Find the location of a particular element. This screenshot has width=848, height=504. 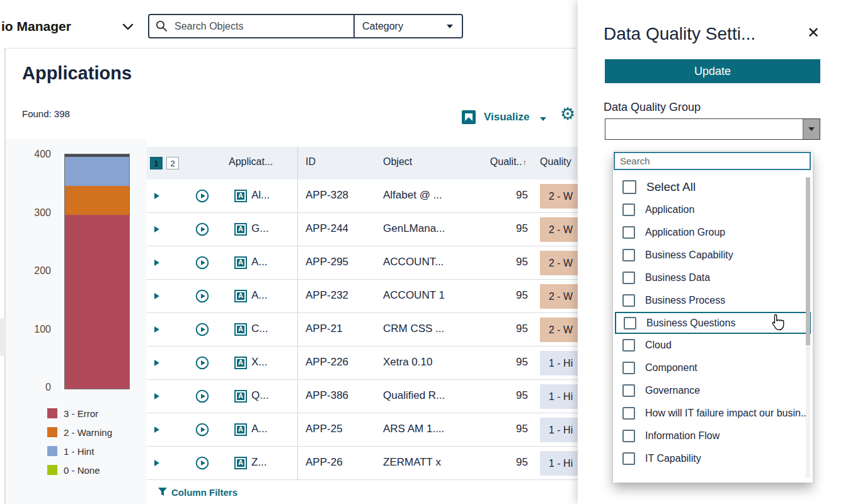

option-label: Governance is located at coordinates (673, 391).